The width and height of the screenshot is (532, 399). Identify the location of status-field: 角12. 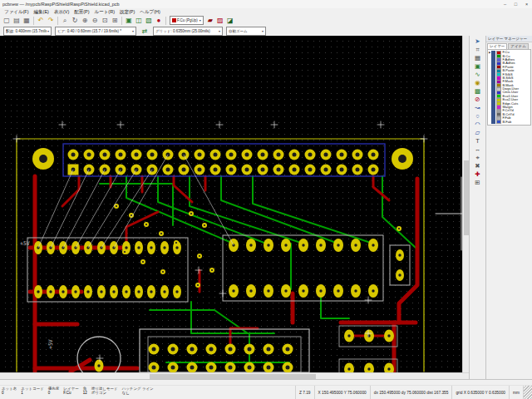
(85, 391).